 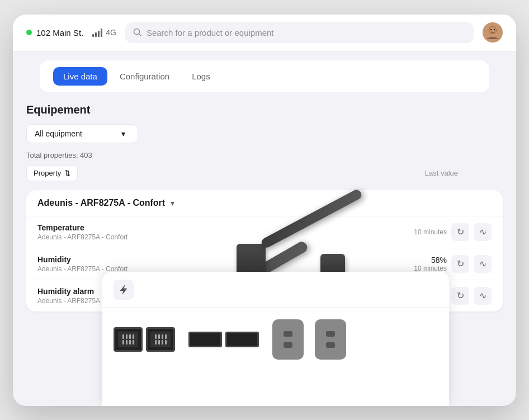 I want to click on property-filter-label: Property, so click(x=47, y=173).